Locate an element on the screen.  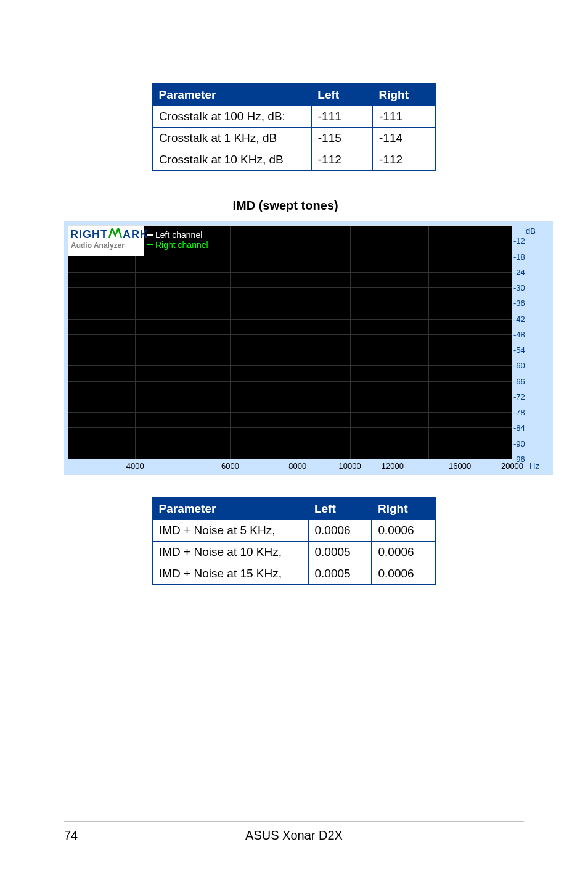
y-tick: -18 is located at coordinates (526, 257).